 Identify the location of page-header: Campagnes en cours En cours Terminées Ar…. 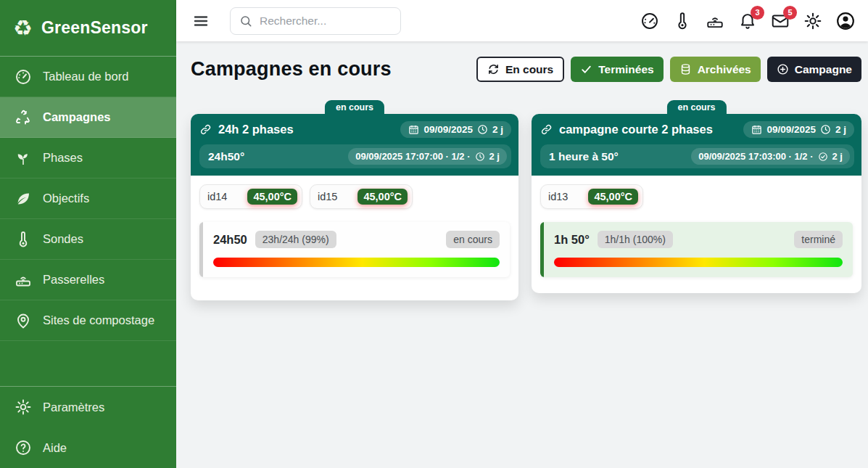
(526, 70).